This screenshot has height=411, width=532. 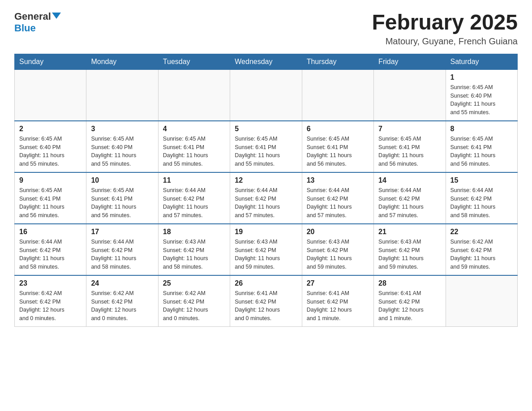 What do you see at coordinates (481, 62) in the screenshot?
I see `weekday-saturday: Saturday` at bounding box center [481, 62].